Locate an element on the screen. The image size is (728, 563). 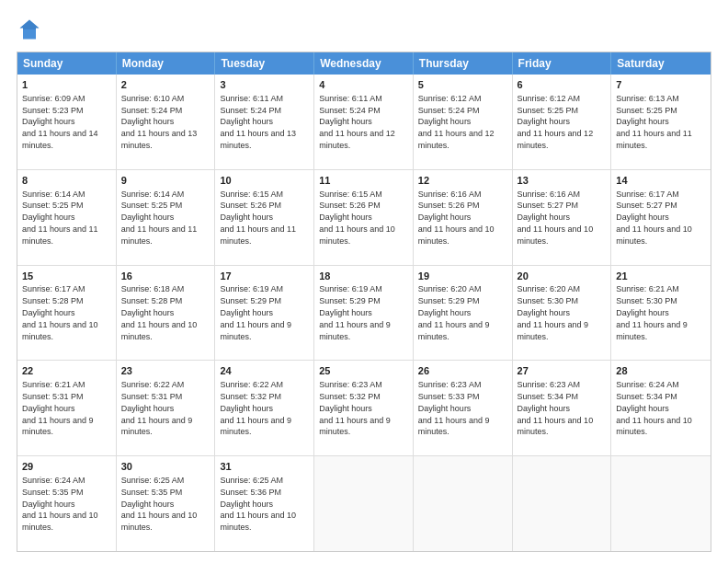
day-cell-26: 26Sunrise: 6:23 AMSunset: 5:33 PMDayligh… is located at coordinates (463, 408).